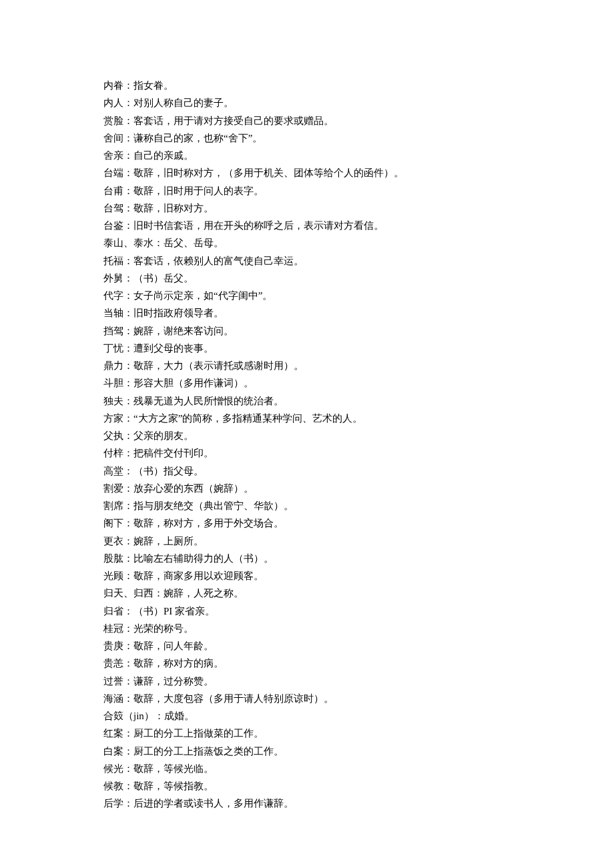 The image size is (614, 868). I want to click on glossary-entry: 台驾：敬辞，旧称对方。, so click(339, 208).